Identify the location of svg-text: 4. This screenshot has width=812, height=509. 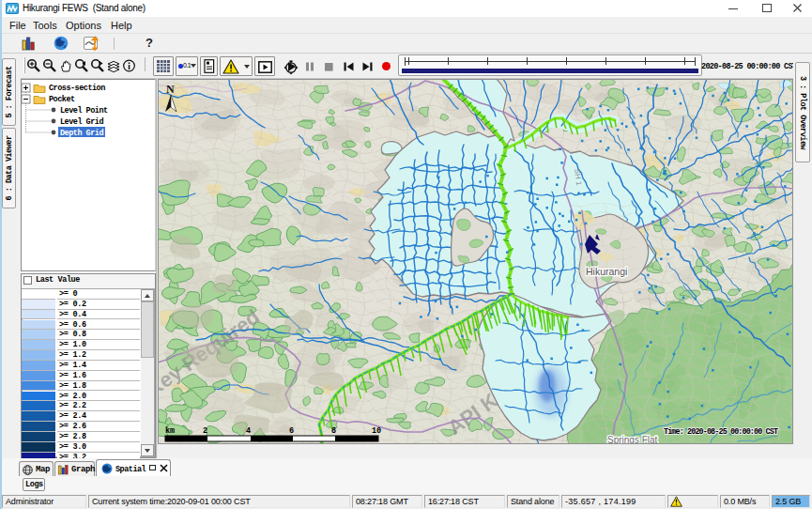
(248, 431).